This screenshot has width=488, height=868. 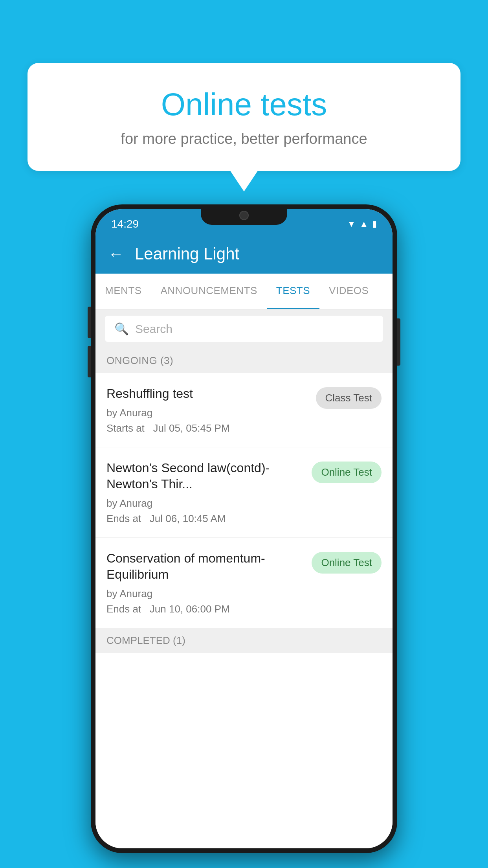 I want to click on speech-bubble-section: Online tests for more practice, better p…, so click(x=244, y=117).